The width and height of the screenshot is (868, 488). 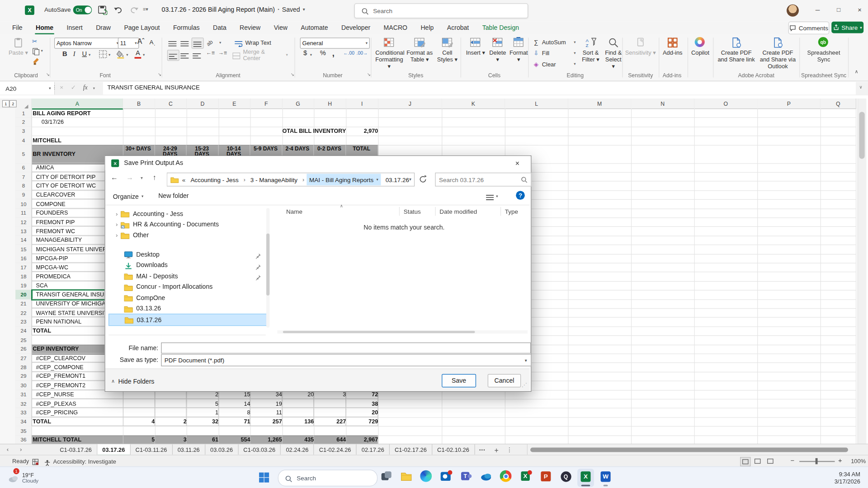 What do you see at coordinates (83, 10) in the screenshot?
I see `autosave-toggle: On` at bounding box center [83, 10].